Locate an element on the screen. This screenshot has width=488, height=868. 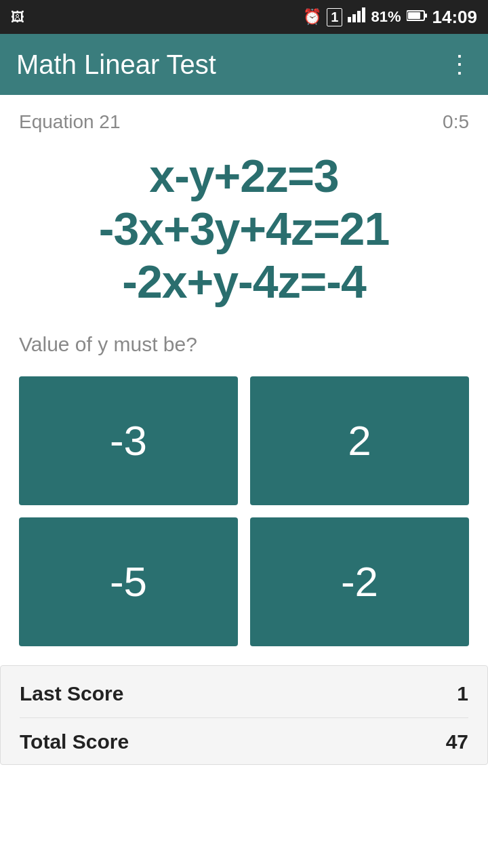
equation-header: Equation 21 0:5 is located at coordinates (244, 122).